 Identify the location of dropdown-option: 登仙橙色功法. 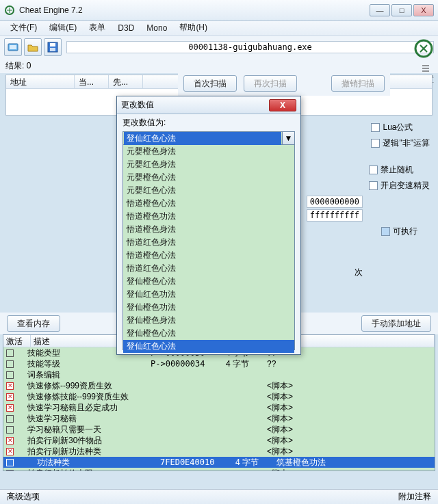
(209, 308).